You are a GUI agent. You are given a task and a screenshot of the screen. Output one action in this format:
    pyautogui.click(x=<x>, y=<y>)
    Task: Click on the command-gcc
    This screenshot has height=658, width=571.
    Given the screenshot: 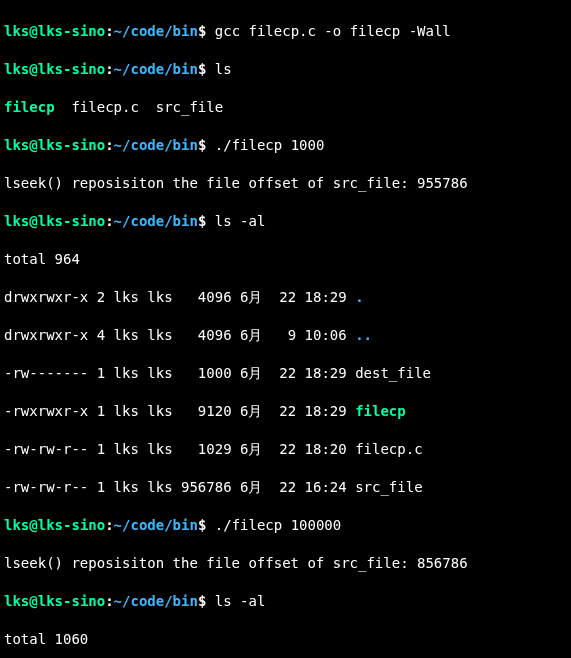 What is the action you would take?
    pyautogui.click(x=210, y=31)
    